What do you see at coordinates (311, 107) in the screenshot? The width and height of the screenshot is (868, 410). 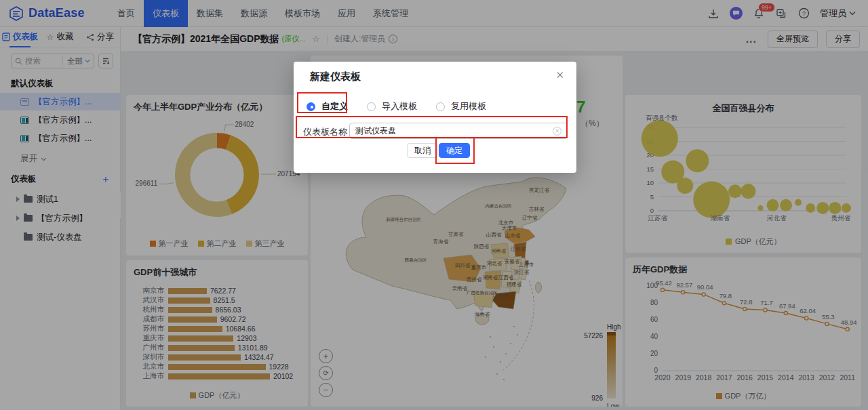 I see `radio-selected-icon` at bounding box center [311, 107].